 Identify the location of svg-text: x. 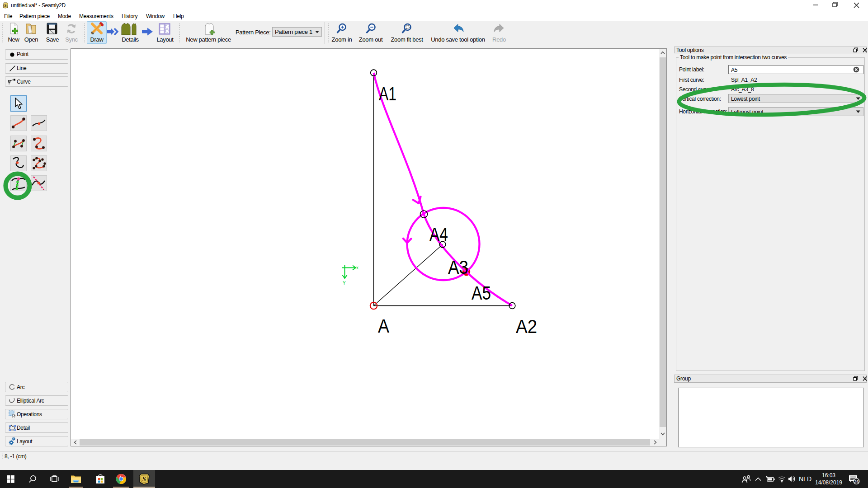
(357, 267).